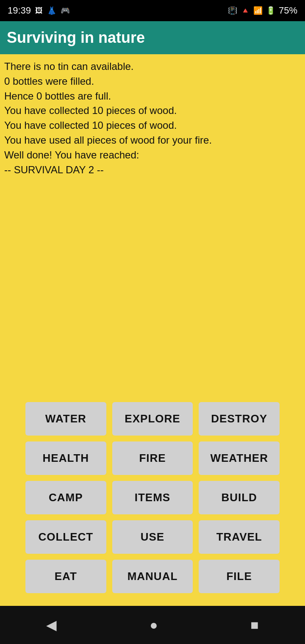 The width and height of the screenshot is (305, 644). Describe the element at coordinates (263, 11) in the screenshot. I see `status-right: 📳 🔺 📶 🔋 75%` at that location.